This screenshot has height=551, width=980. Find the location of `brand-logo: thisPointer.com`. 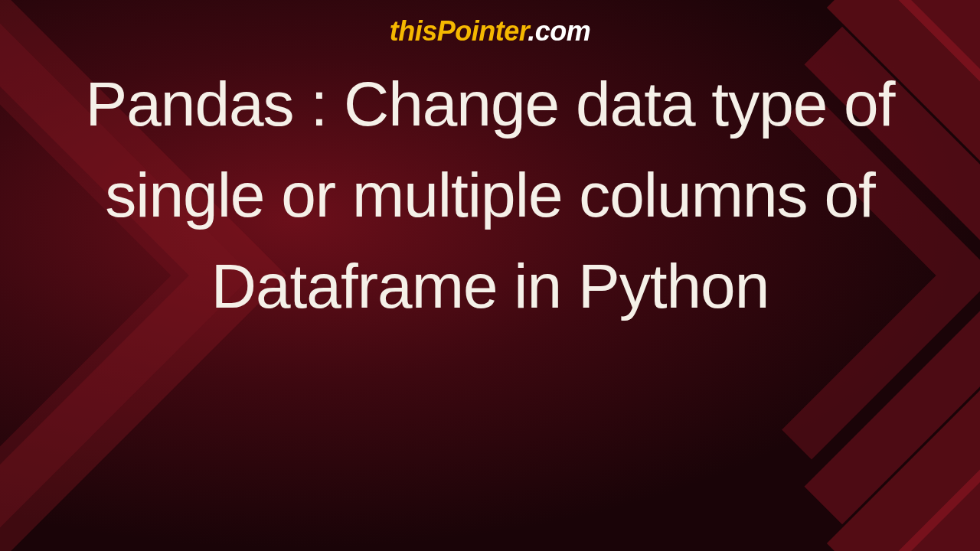

brand-logo: thisPointer.com is located at coordinates (490, 31).